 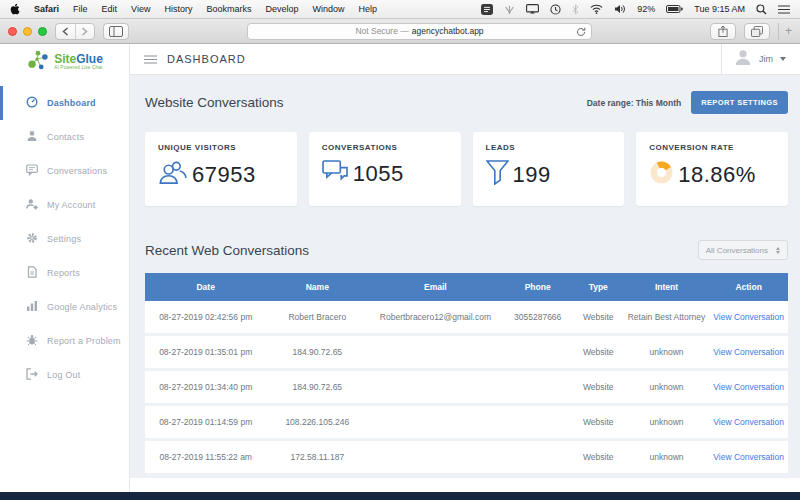 I want to click on cell-date: 08-27-2019 01:35:01 pm, so click(x=206, y=354).